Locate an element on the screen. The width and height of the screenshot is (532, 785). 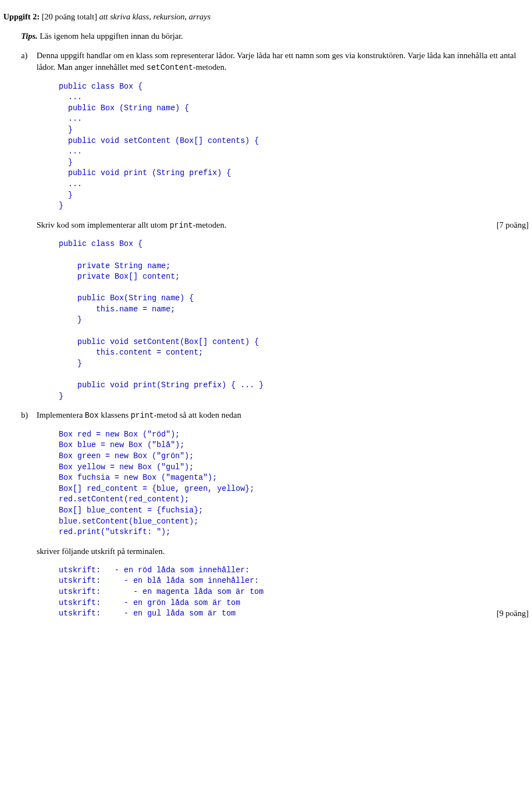
points-a: [7 poäng] is located at coordinates (510, 229).